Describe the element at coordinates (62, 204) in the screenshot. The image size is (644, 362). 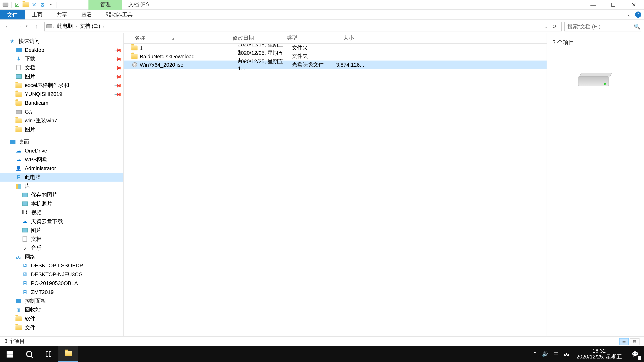
I see `tree-local-photos: 本机照片` at that location.